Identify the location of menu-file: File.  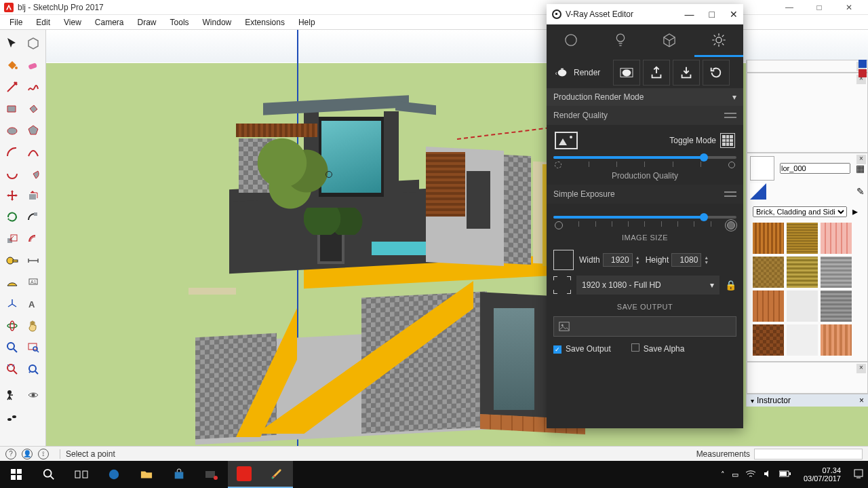
(16, 22).